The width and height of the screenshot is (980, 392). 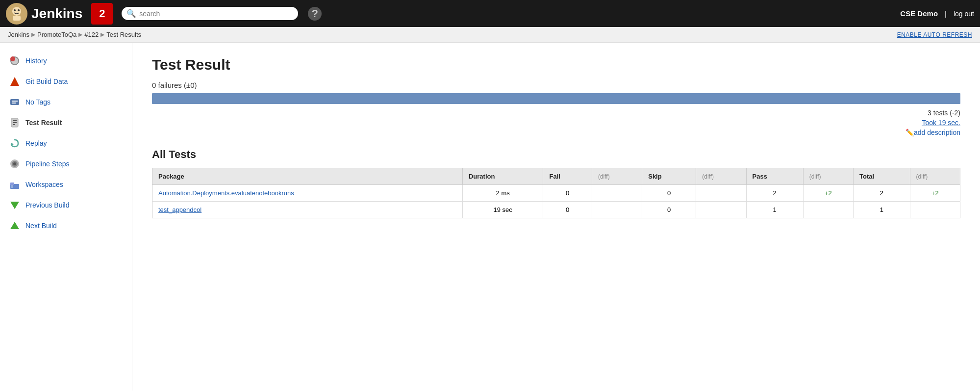 I want to click on fail-diff-cell, so click(x=617, y=193).